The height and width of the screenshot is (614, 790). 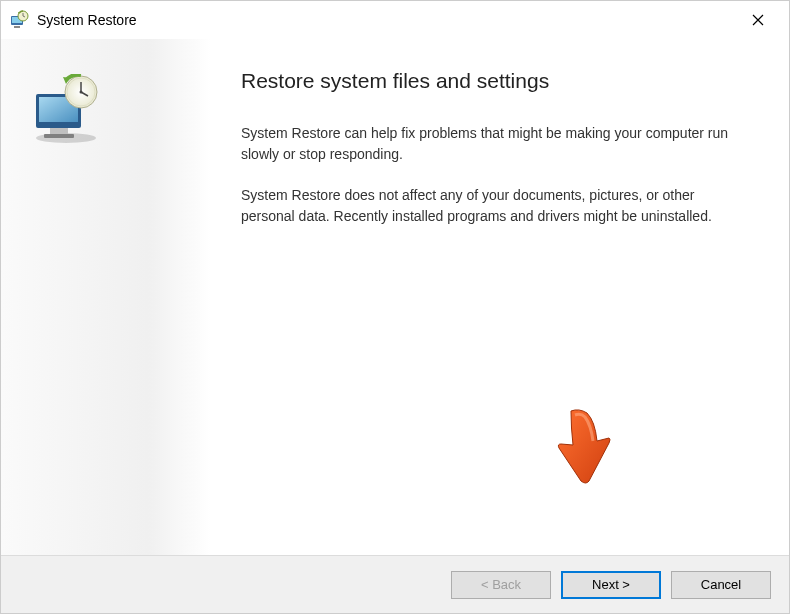 I want to click on close-button, so click(x=758, y=20).